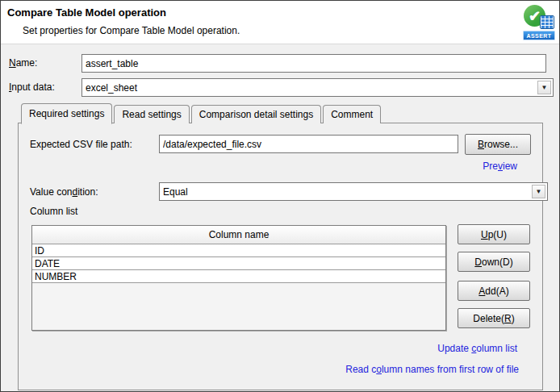  I want to click on table-row: DATE, so click(239, 264).